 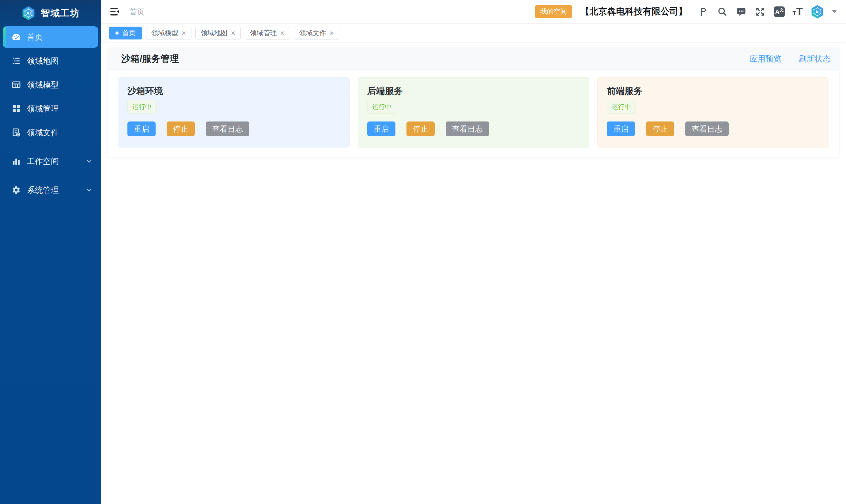 I want to click on avatar: AI, so click(x=817, y=12).